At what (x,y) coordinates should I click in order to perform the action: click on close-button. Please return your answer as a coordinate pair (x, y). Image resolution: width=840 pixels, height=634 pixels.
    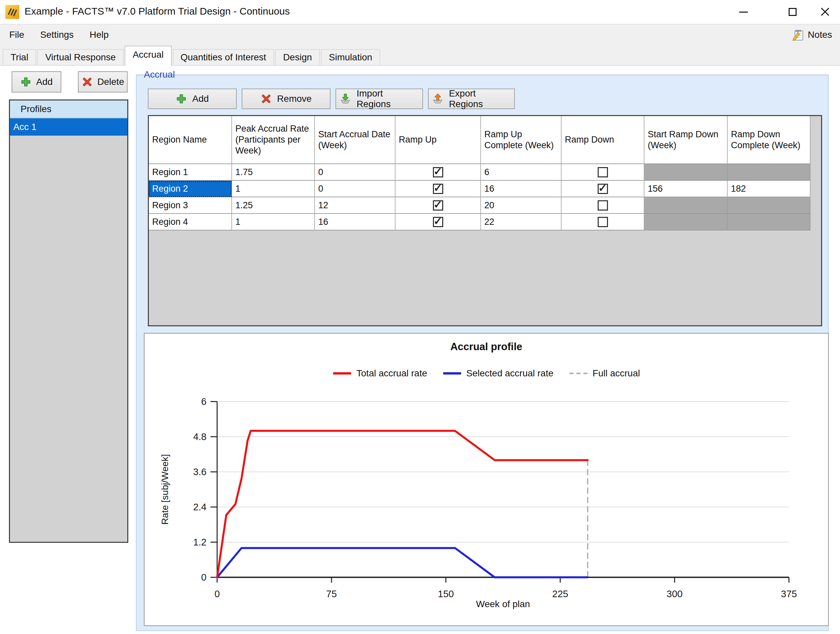
    Looking at the image, I should click on (825, 12).